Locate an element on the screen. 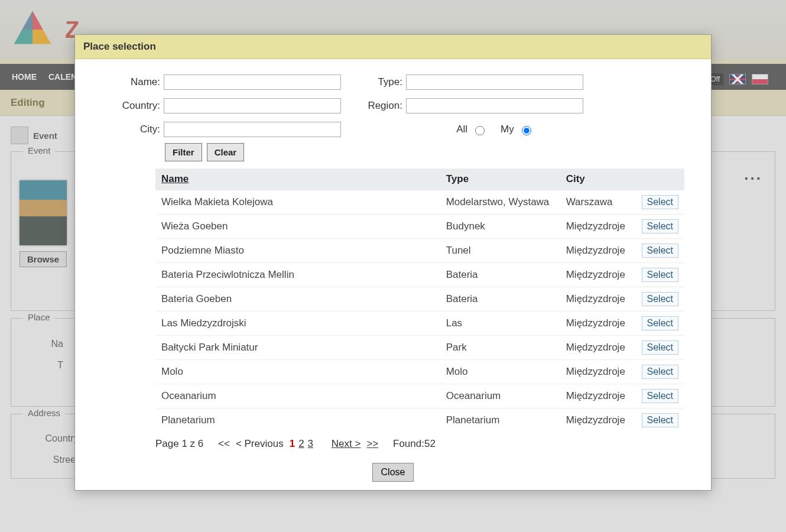 The height and width of the screenshot is (532, 786). filter-country-label: Country: is located at coordinates (131, 106).